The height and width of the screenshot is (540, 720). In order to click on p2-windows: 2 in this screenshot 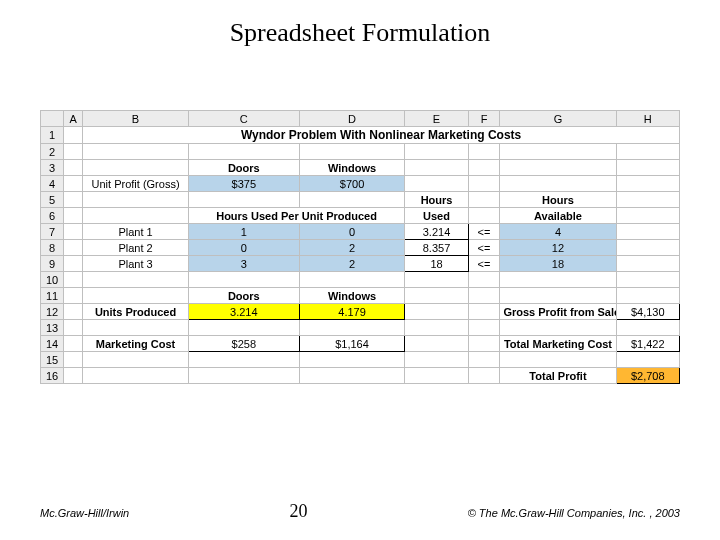, I will do `click(352, 248)`.